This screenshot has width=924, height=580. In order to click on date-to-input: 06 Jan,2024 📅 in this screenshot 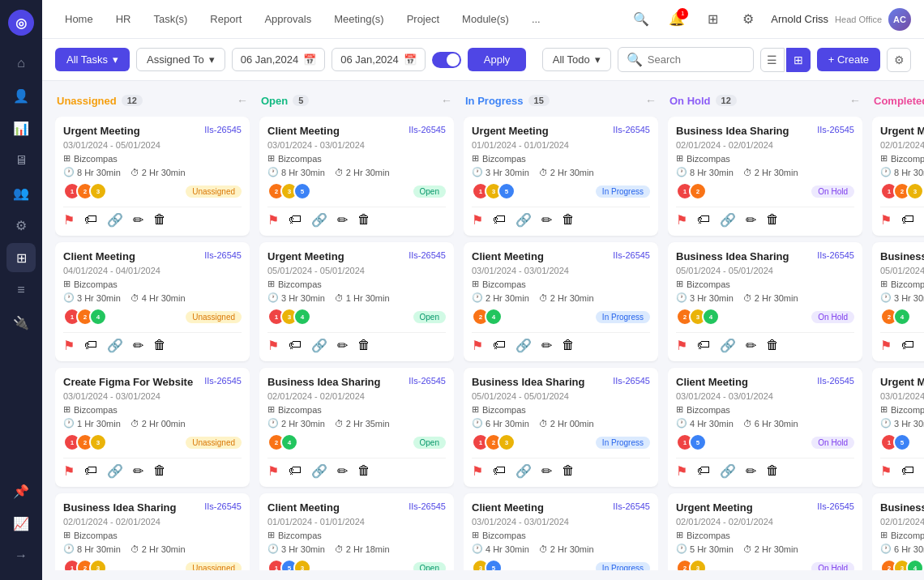, I will do `click(379, 60)`.